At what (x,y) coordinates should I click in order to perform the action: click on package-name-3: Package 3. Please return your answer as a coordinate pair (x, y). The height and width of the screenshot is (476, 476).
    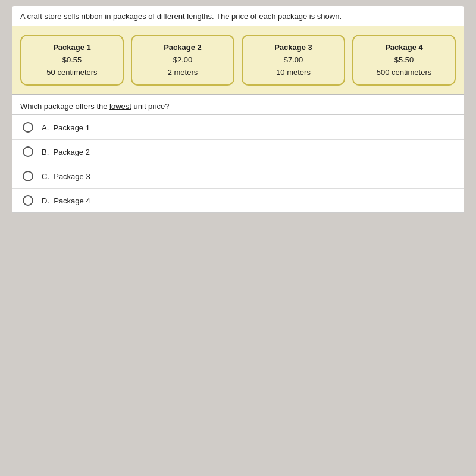
    Looking at the image, I should click on (293, 48).